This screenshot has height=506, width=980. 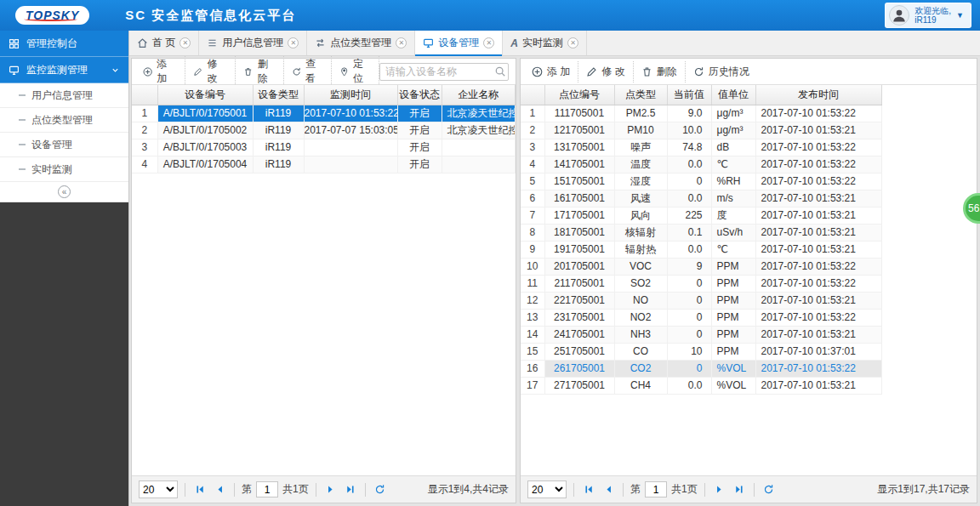 What do you see at coordinates (641, 95) in the screenshot?
I see `column-header: 点类型` at bounding box center [641, 95].